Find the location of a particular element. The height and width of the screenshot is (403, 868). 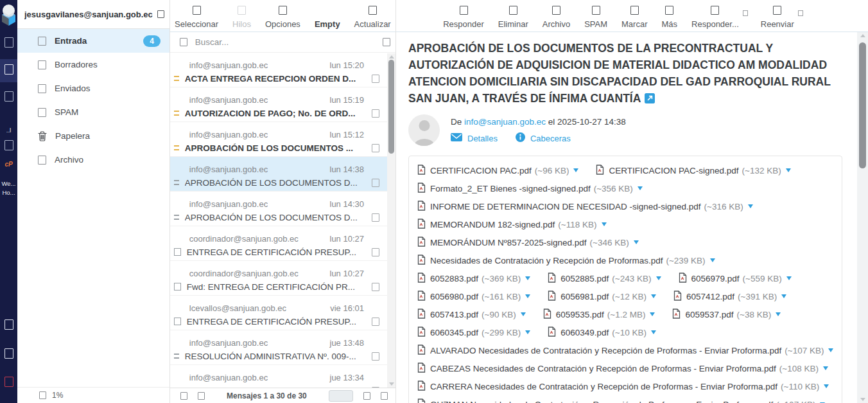

message-row: info@sanjuan.gob.eclun 15:19AUTORIZACION… is located at coordinates (279, 105).